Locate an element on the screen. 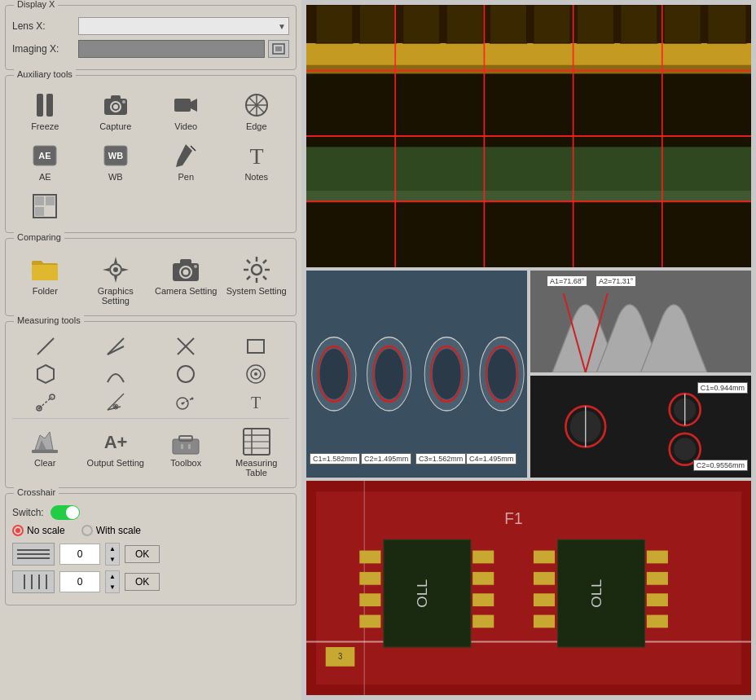 The height and width of the screenshot is (700, 756). tool-wb: WB WB is located at coordinates (116, 161).